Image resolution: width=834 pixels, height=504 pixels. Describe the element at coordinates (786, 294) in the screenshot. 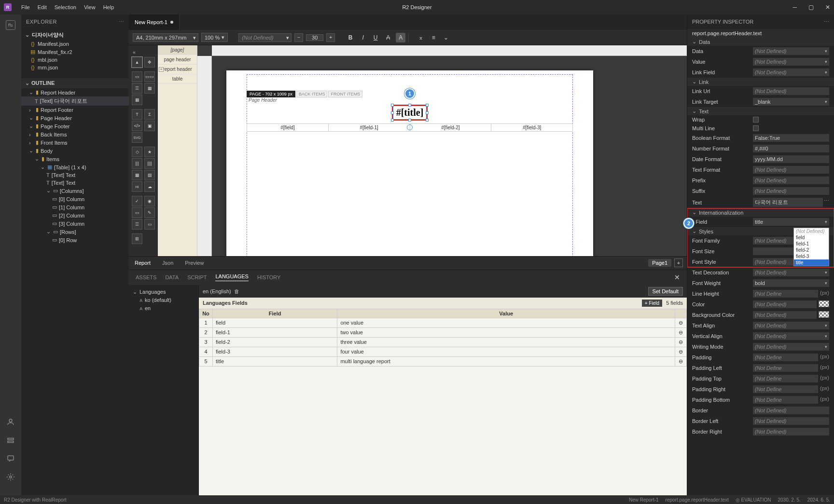

I see `prop-lineheight: (Not Define` at that location.